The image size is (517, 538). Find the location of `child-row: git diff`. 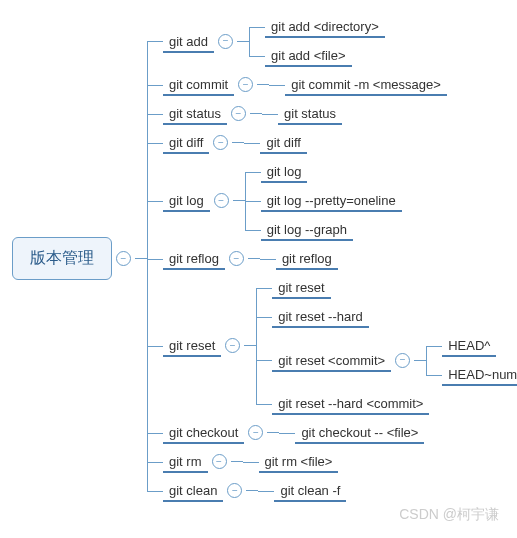

child-row: git diff is located at coordinates (275, 142).